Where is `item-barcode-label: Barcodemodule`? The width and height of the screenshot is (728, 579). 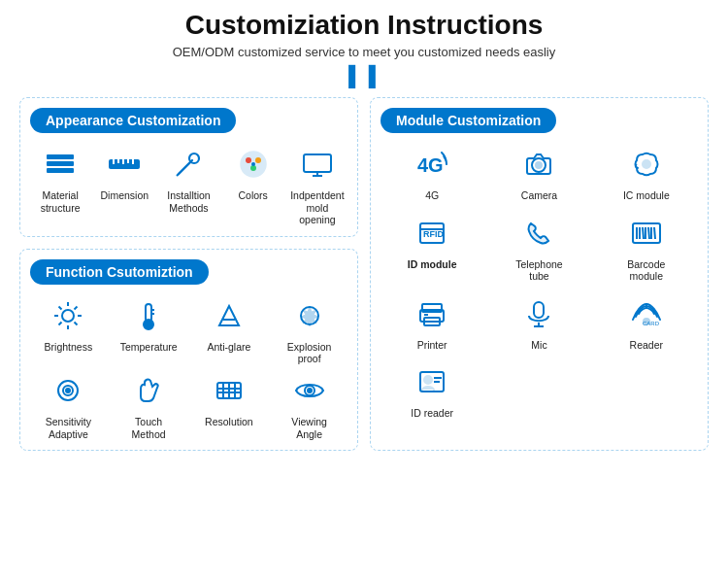
item-barcode-label: Barcodemodule is located at coordinates (646, 270).